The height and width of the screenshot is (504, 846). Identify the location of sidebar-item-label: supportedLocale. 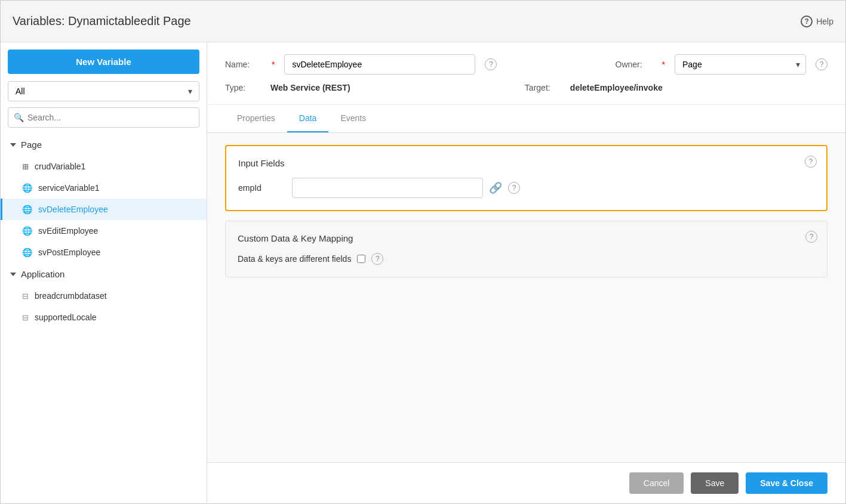
(66, 317).